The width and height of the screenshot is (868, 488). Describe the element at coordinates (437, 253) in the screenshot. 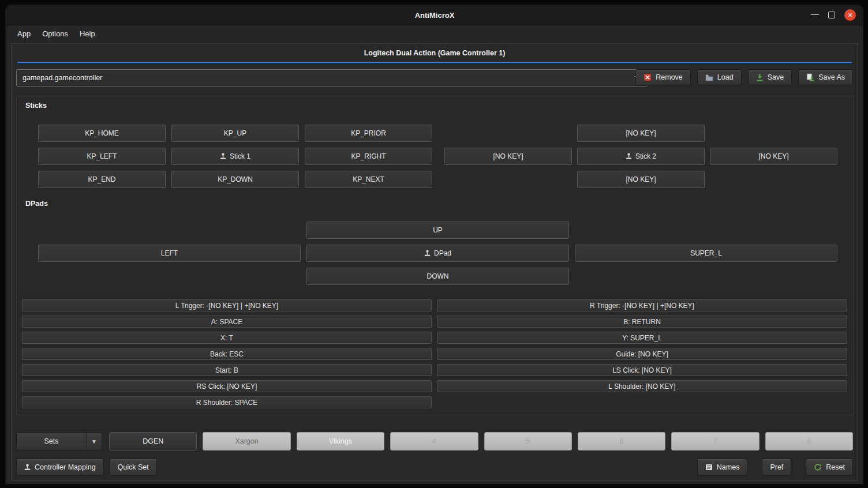

I see `dpad-center-button: DPad` at that location.